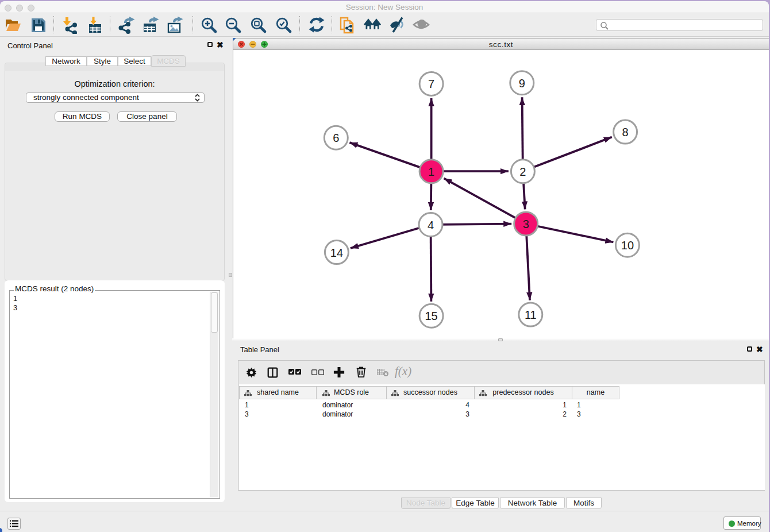  I want to click on svg-text: 15, so click(431, 316).